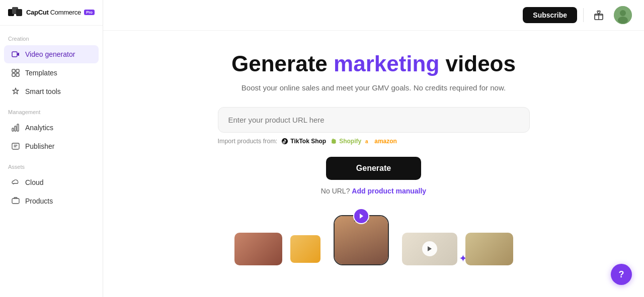 The height and width of the screenshot is (297, 644). Describe the element at coordinates (584, 15) in the screenshot. I see `header-divider` at that location.